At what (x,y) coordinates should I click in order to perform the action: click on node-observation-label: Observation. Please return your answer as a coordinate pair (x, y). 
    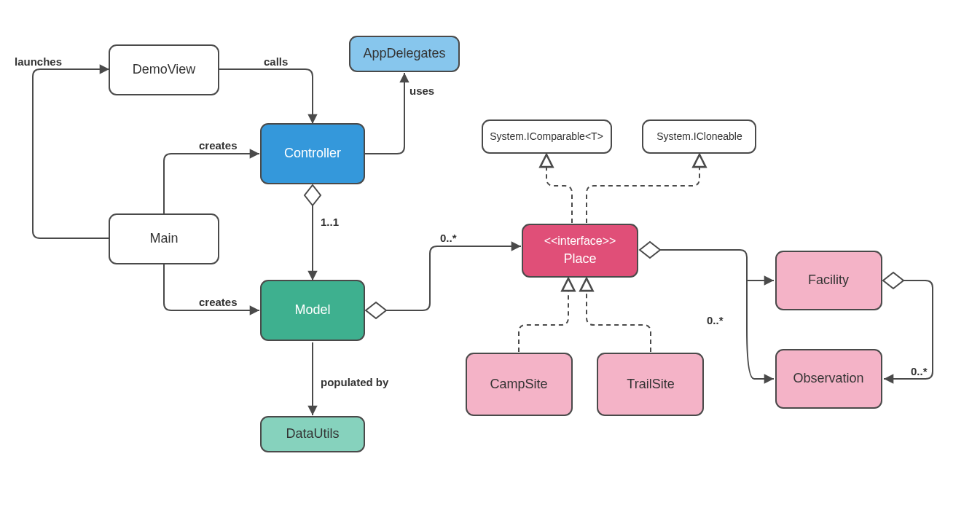
    Looking at the image, I should click on (828, 378).